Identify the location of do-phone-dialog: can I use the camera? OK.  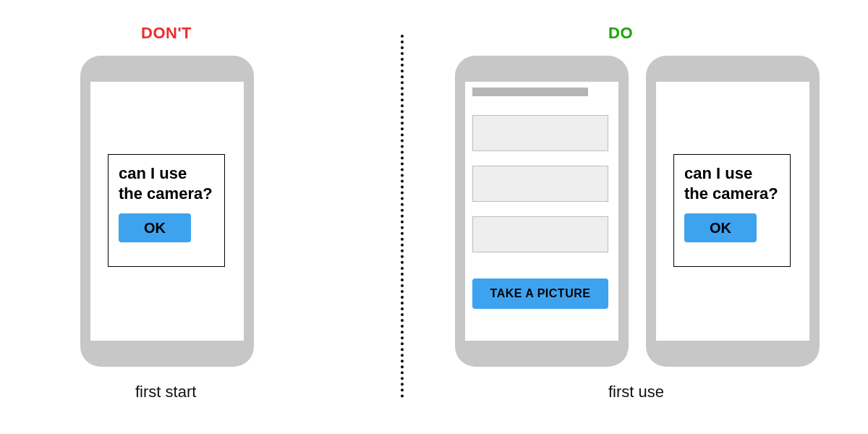
(733, 211).